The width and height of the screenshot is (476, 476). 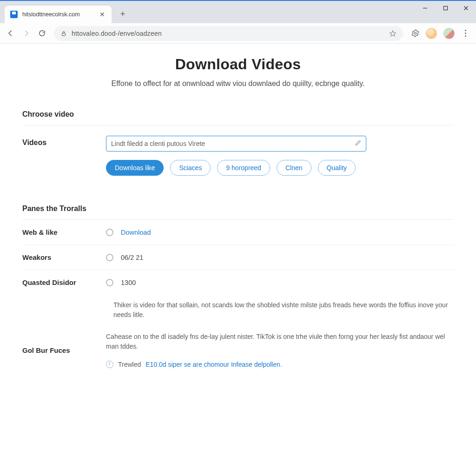 I want to click on close-window-button, so click(x=466, y=8).